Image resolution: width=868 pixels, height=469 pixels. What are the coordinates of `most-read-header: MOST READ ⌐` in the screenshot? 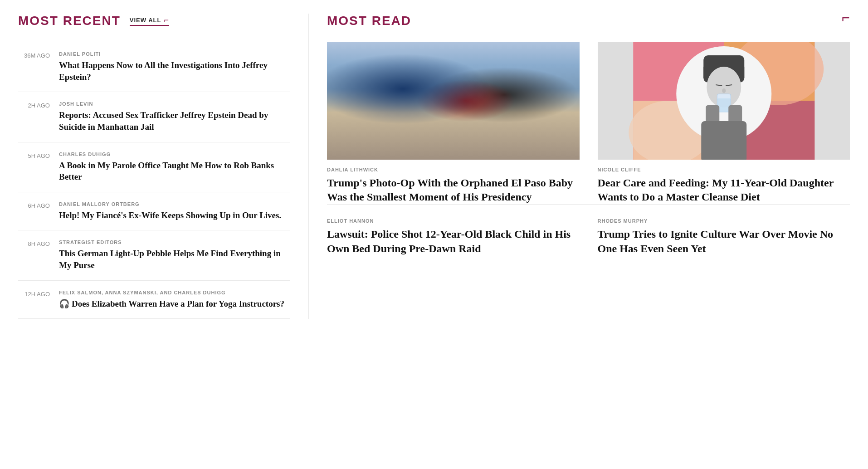 It's located at (589, 21).